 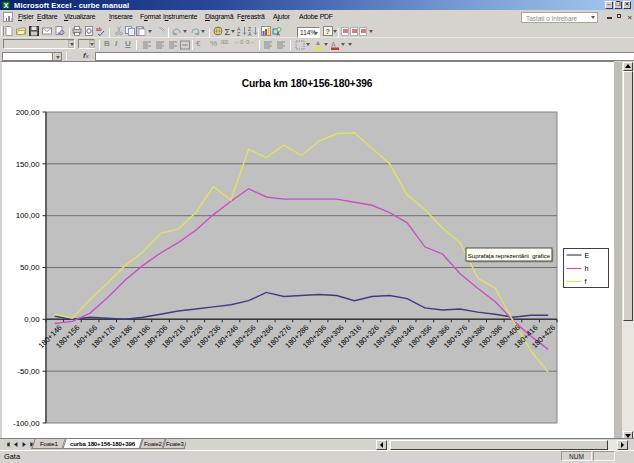 What do you see at coordinates (588, 256) in the screenshot?
I see `svg-text: E` at bounding box center [588, 256].